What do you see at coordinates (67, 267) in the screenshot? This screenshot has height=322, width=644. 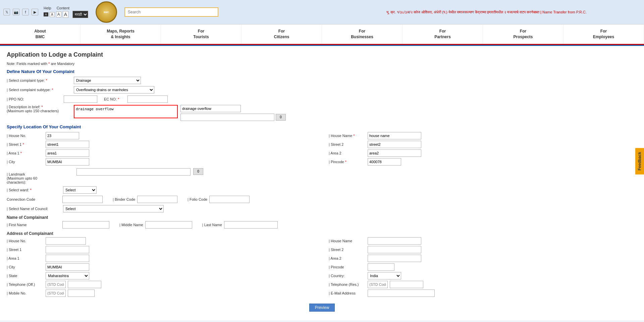 I see `addr-city-input` at bounding box center [67, 267].